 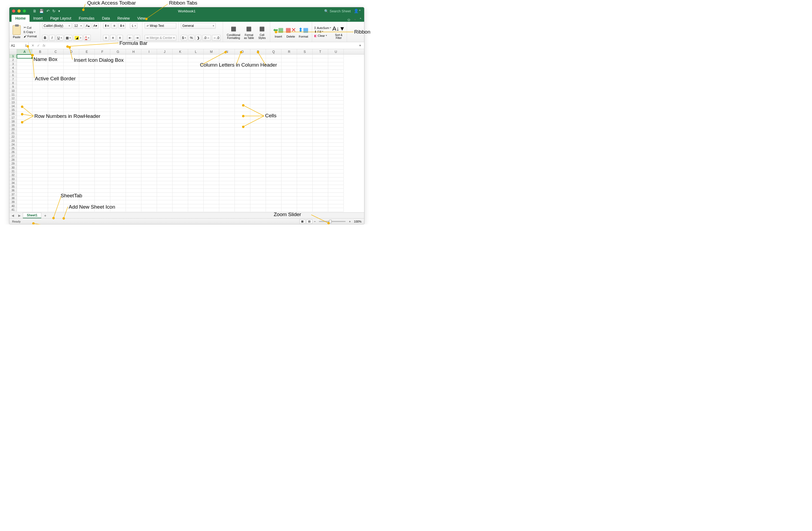 I want to click on cell-L21, so click(x=196, y=133).